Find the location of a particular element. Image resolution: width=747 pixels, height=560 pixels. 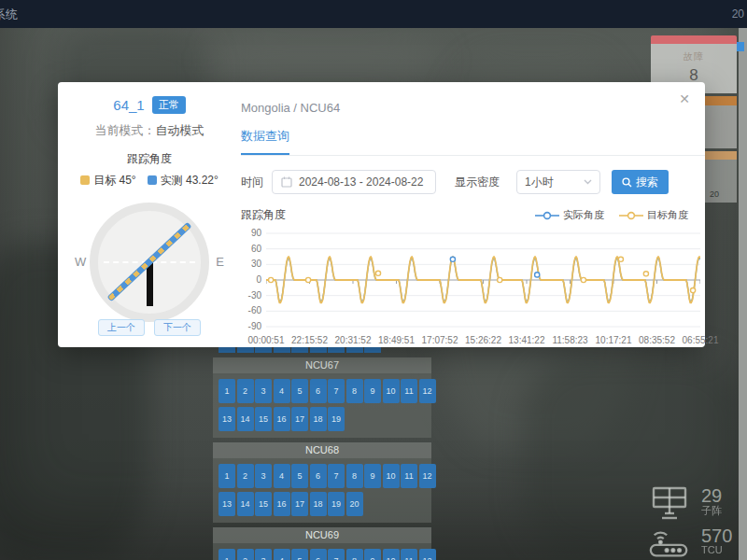

map-text-label: 20 is located at coordinates (714, 194).